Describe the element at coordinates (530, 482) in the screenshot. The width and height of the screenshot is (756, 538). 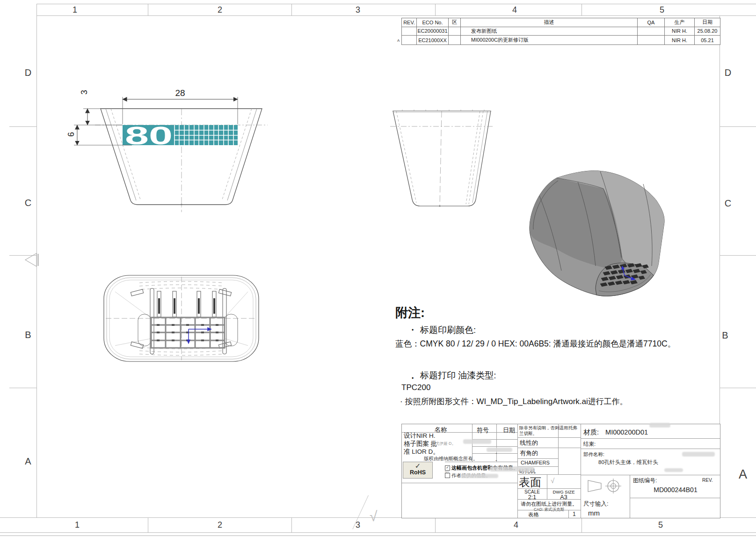
I see `surface-label: 表面` at that location.